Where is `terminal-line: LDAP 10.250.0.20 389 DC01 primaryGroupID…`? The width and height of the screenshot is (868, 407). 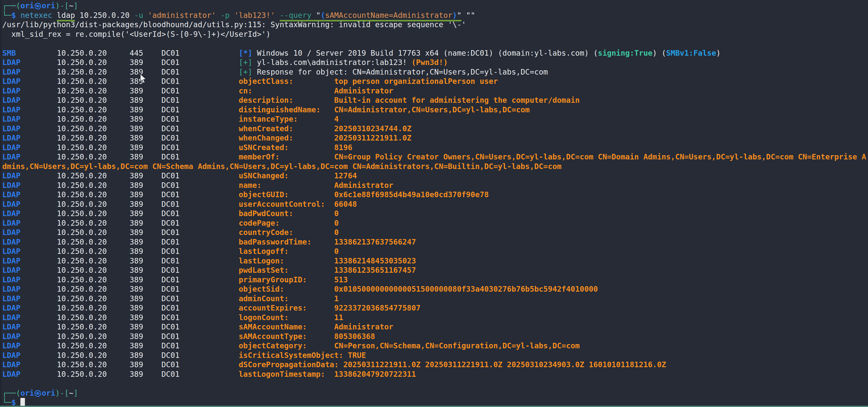
terminal-line: LDAP 10.250.0.20 389 DC01 primaryGroupID… is located at coordinates (435, 280).